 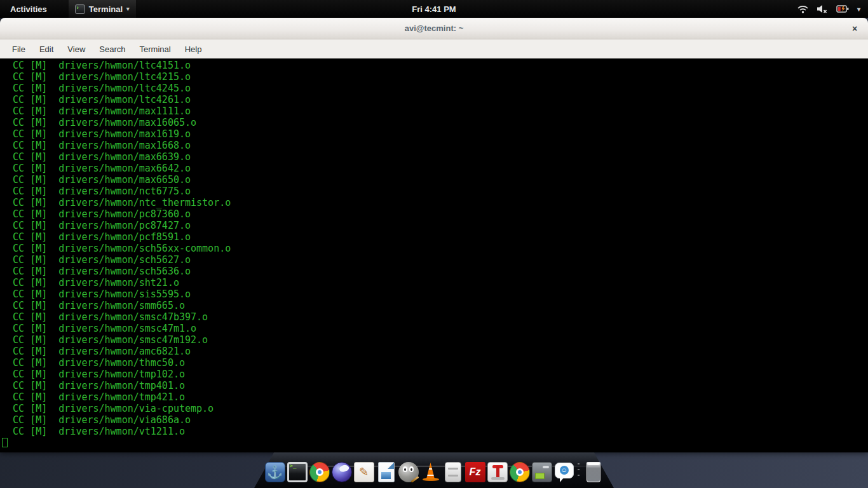 What do you see at coordinates (435, 88) in the screenshot?
I see `terminal-line: CC [M] drivers/hwmon/ltc4245.o` at bounding box center [435, 88].